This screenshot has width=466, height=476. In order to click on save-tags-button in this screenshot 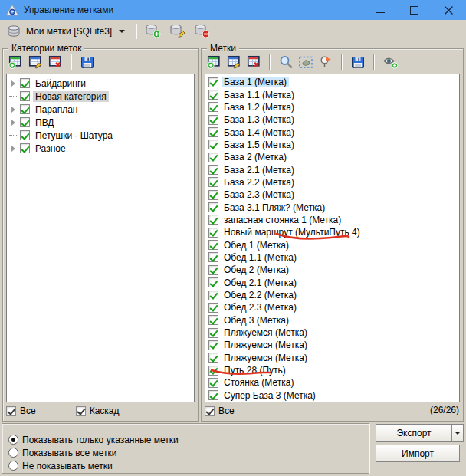, I will do `click(358, 62)`.